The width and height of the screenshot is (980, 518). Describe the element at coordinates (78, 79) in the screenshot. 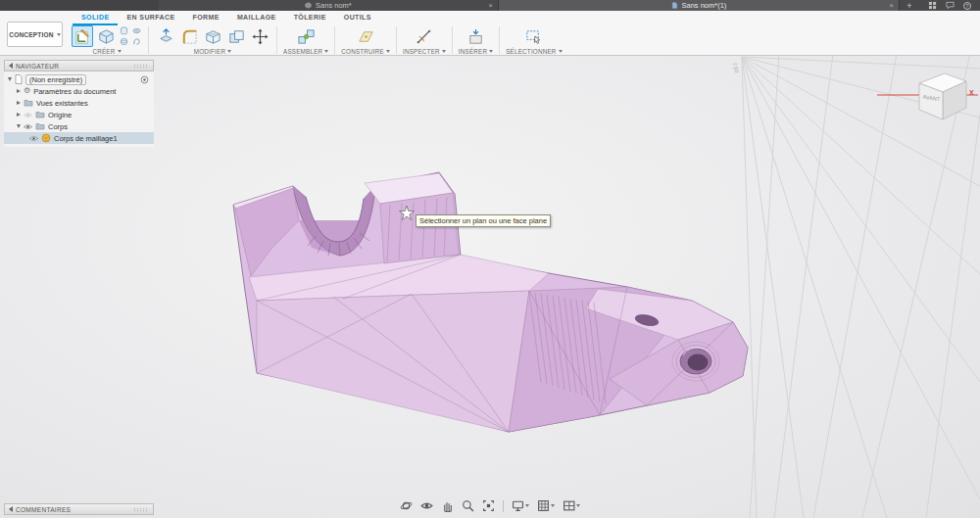

I see `tree-row-document-root: (Non enregistré)` at that location.